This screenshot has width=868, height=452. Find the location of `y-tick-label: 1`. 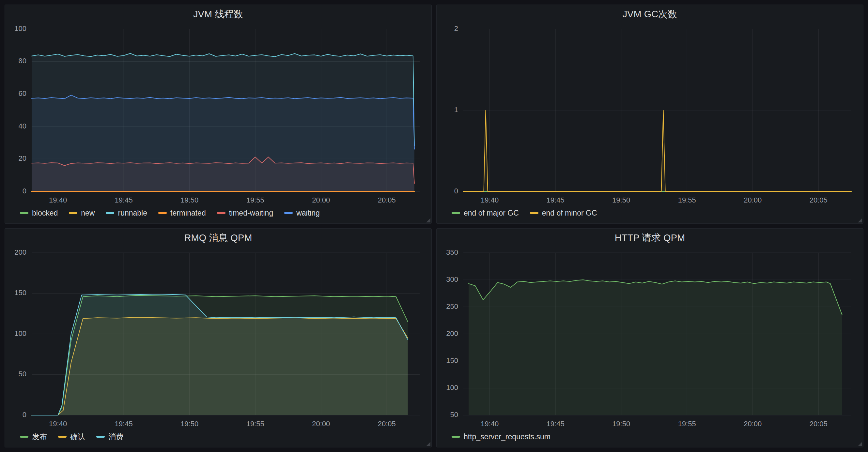

y-tick-label: 1 is located at coordinates (456, 110).